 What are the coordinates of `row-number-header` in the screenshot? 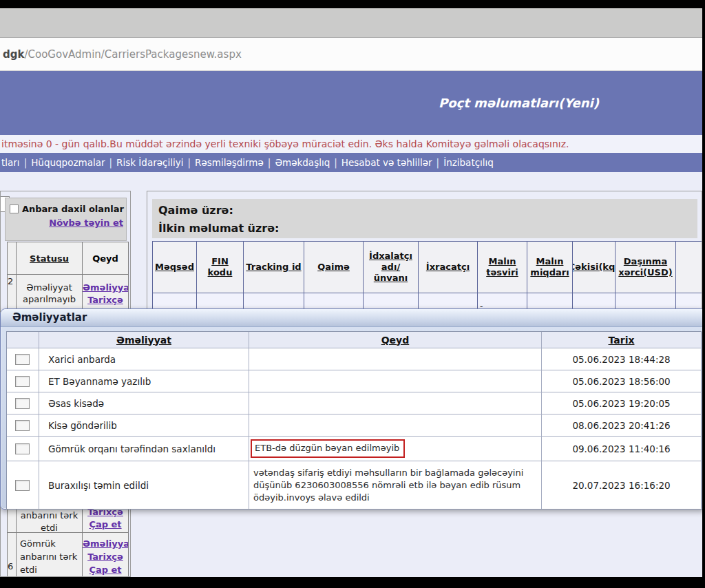 It's located at (12, 258).